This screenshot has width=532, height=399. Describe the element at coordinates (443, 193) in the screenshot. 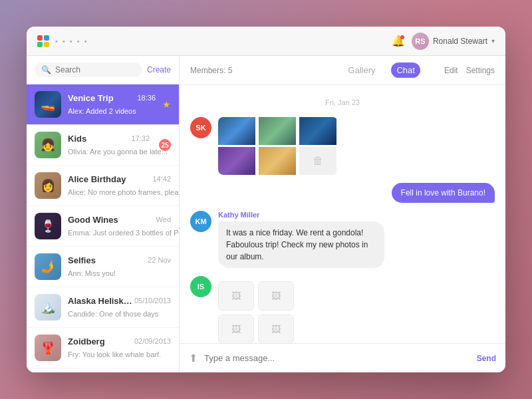

I see `outgoing-bubble: Fell in love with Burano!` at that location.